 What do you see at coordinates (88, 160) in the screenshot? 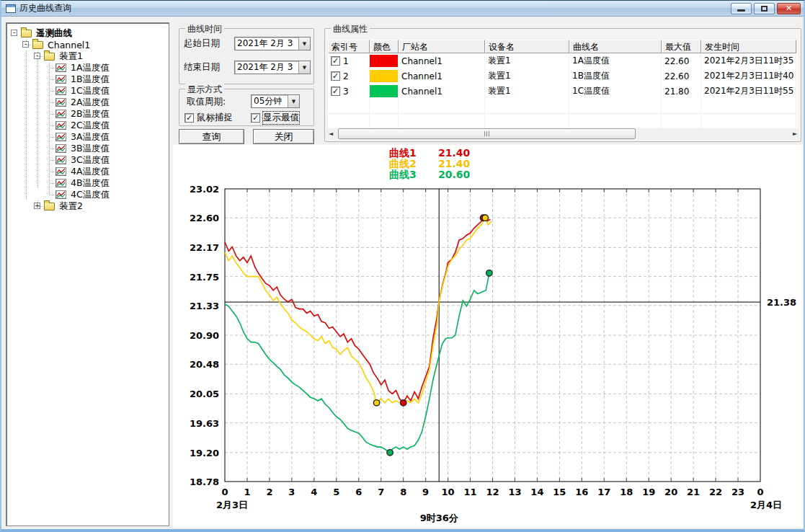
I see `tree-item-3C温度值: 3C温度值` at bounding box center [88, 160].